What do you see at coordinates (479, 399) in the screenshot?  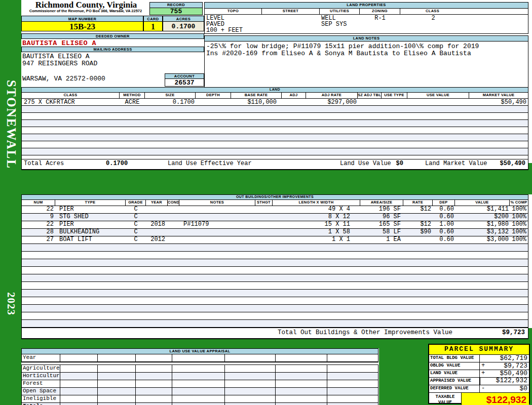 I see `taxable-value-row: TAXABLE VALUE $122,932` at bounding box center [479, 399].